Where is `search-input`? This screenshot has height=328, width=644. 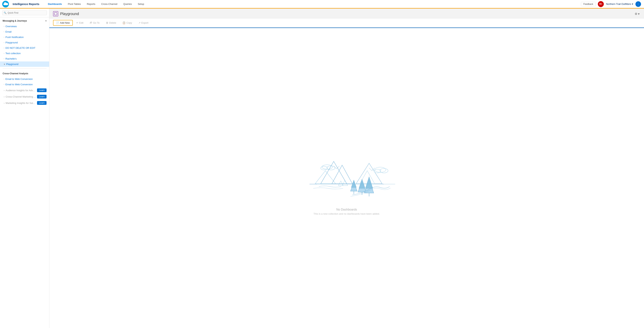 search-input is located at coordinates (24, 13).